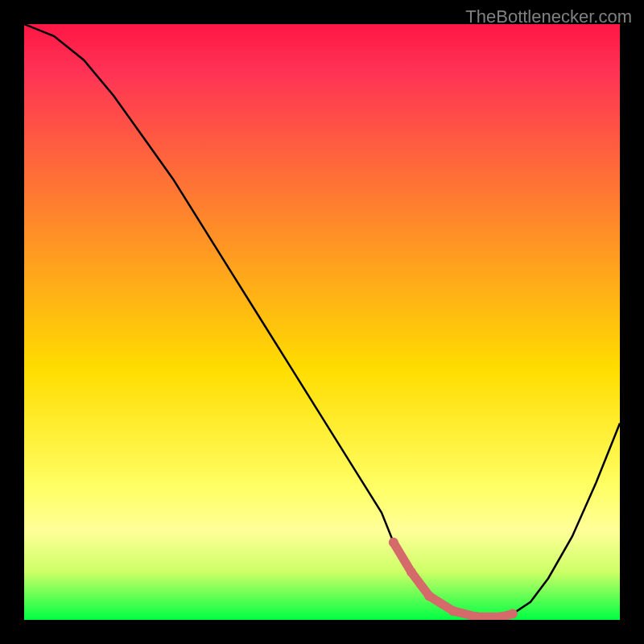  Describe the element at coordinates (453, 580) in the screenshot. I see `optimal-range-line` at that location.